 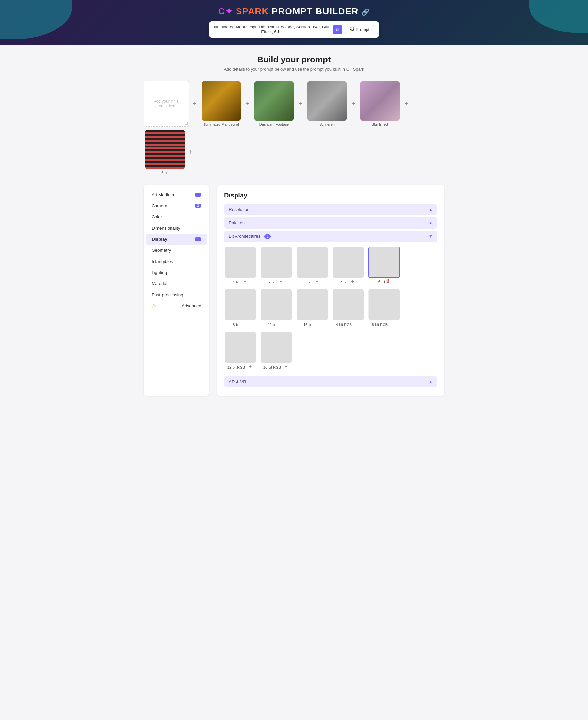 I want to click on title-cf: C✦, so click(x=226, y=11).